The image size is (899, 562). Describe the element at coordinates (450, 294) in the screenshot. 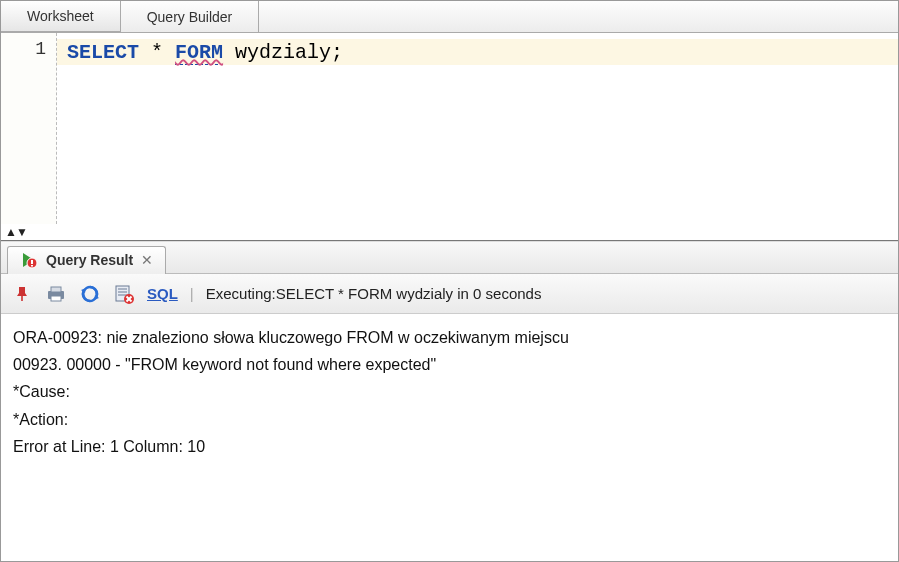

I see `result-toolbar: SQL | Executing:SELECT * FORM wydzialy i…` at that location.